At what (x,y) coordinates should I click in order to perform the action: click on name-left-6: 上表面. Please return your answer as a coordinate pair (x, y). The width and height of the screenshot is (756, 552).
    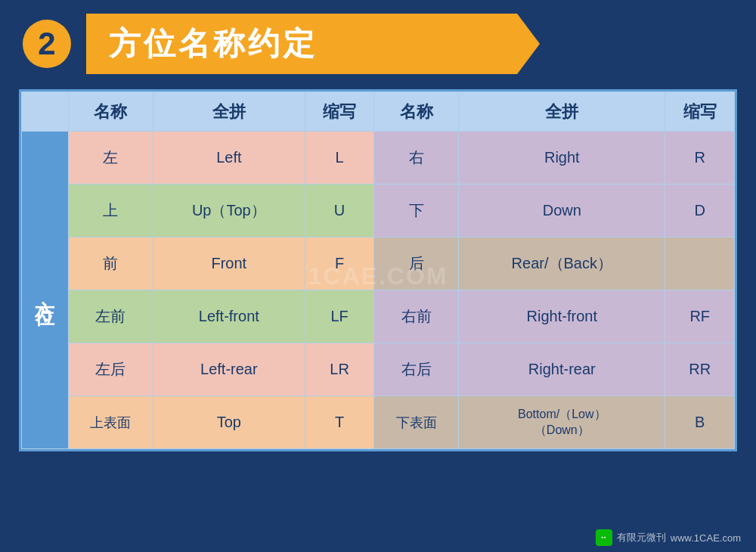
    Looking at the image, I should click on (111, 423).